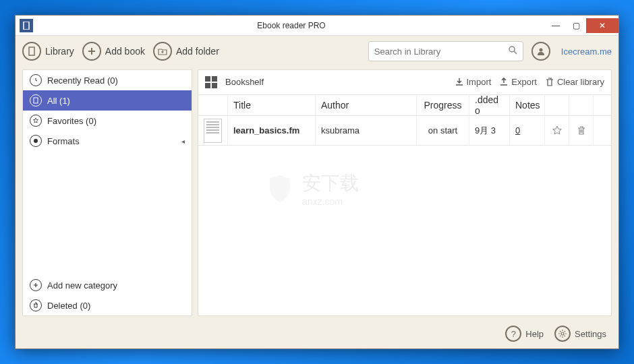 This screenshot has height=364, width=634. Describe the element at coordinates (82, 81) in the screenshot. I see `sidebar-label: Recently Read (0)` at that location.